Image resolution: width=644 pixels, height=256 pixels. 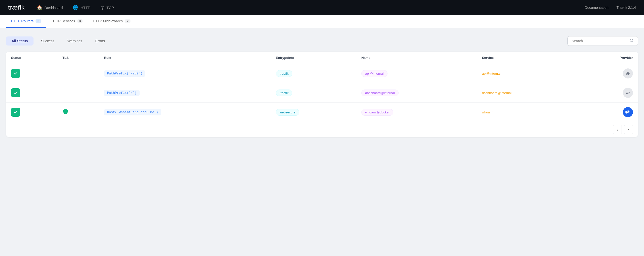 What do you see at coordinates (63, 21) in the screenshot?
I see `tab-services-label: HTTP Services` at bounding box center [63, 21].